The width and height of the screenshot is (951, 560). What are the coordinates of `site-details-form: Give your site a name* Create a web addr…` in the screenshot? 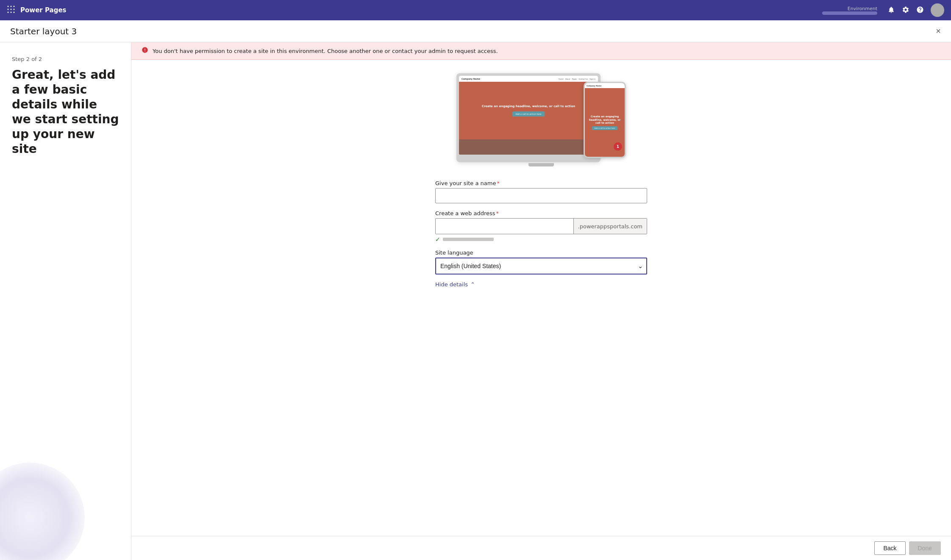 It's located at (541, 234).